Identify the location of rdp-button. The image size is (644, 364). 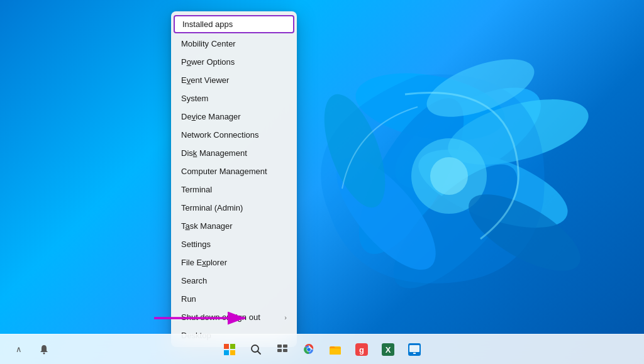
(414, 350).